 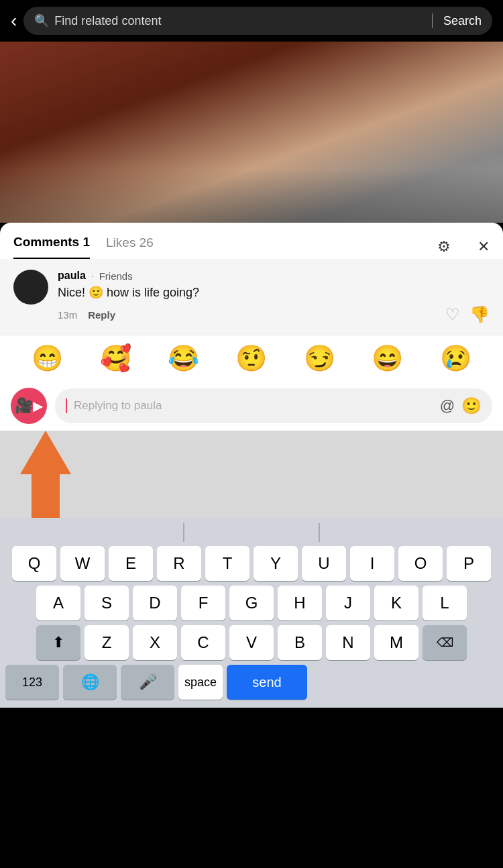 What do you see at coordinates (432, 21) in the screenshot?
I see `search-divider` at bounding box center [432, 21].